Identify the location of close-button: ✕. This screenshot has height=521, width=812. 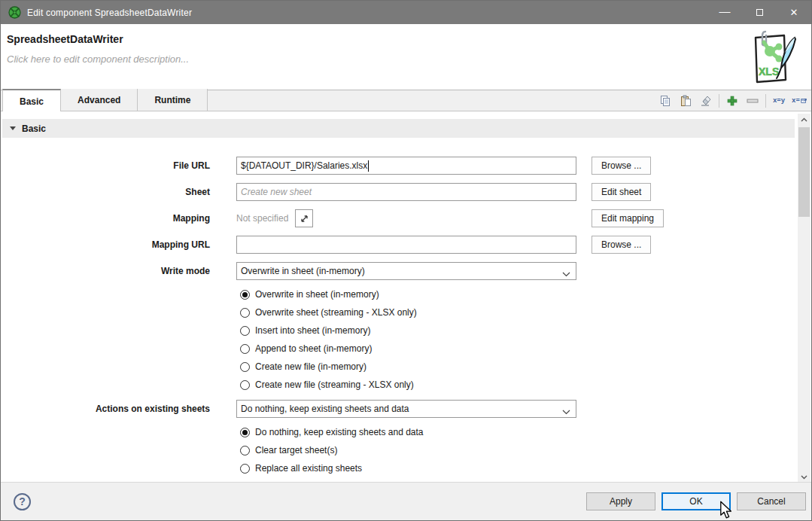
(794, 12).